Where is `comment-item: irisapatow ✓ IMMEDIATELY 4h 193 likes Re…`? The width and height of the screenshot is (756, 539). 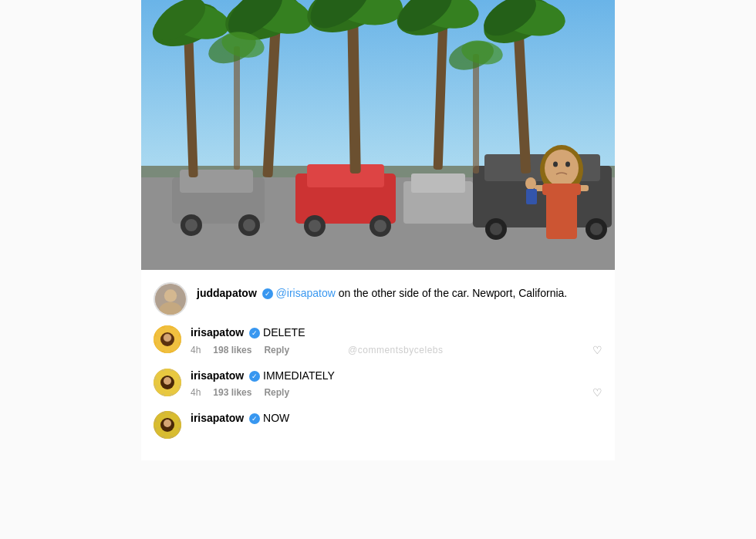
comment-item: irisapatow ✓ IMMEDIATELY 4h 193 likes Re… is located at coordinates (378, 384).